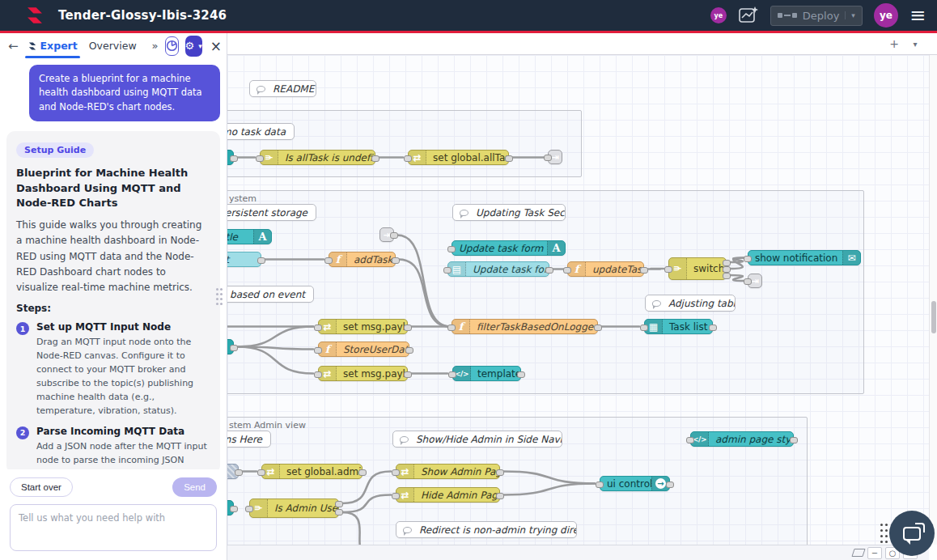 This screenshot has width=937, height=560. What do you see at coordinates (217, 290) in the screenshot?
I see `panel-resize-handle` at bounding box center [217, 290].